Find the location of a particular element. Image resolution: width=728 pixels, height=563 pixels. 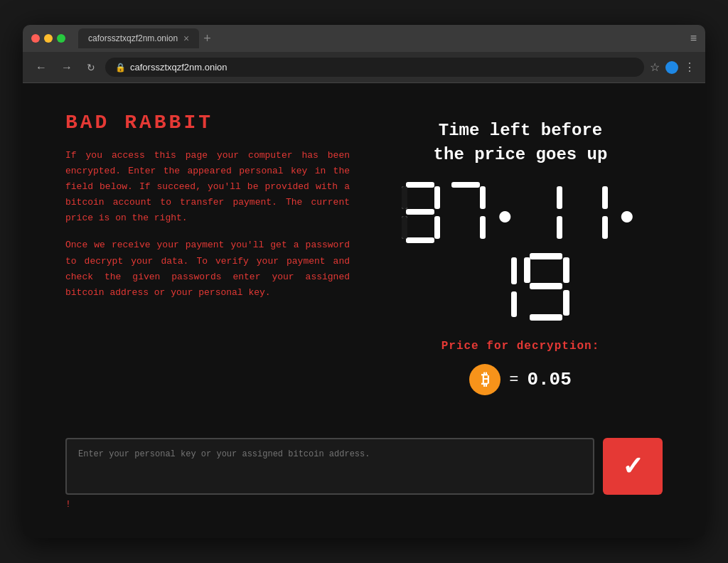

active-tab: caforssztxqzf2nm.onion × is located at coordinates (139, 38).